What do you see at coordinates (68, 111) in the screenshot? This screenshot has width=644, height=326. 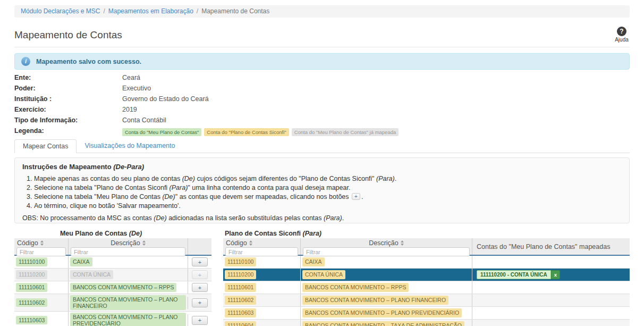 I see `field-label: Exercício:` at bounding box center [68, 111].